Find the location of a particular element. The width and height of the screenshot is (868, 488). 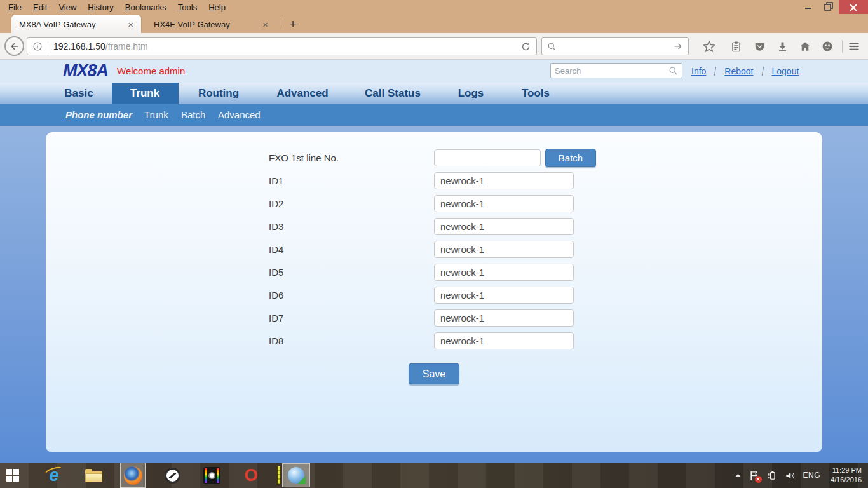

camera-app-icon is located at coordinates (212, 475).